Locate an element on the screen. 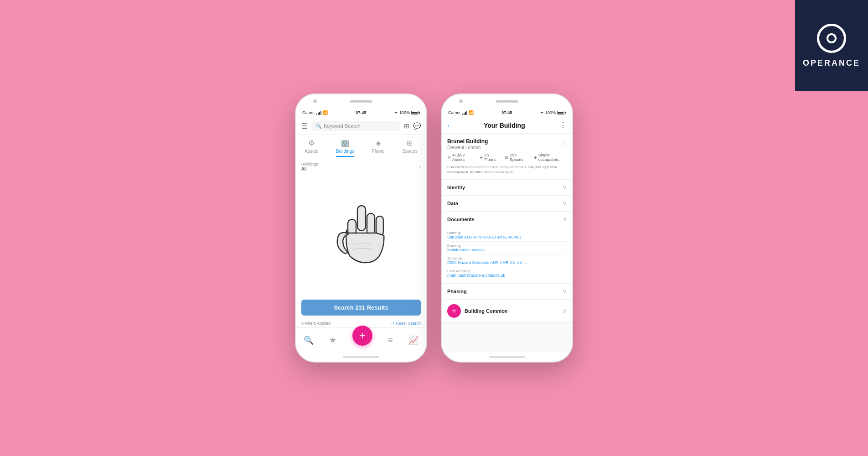 The image size is (868, 456). identity-section-header: Identity ∨ is located at coordinates (507, 187).